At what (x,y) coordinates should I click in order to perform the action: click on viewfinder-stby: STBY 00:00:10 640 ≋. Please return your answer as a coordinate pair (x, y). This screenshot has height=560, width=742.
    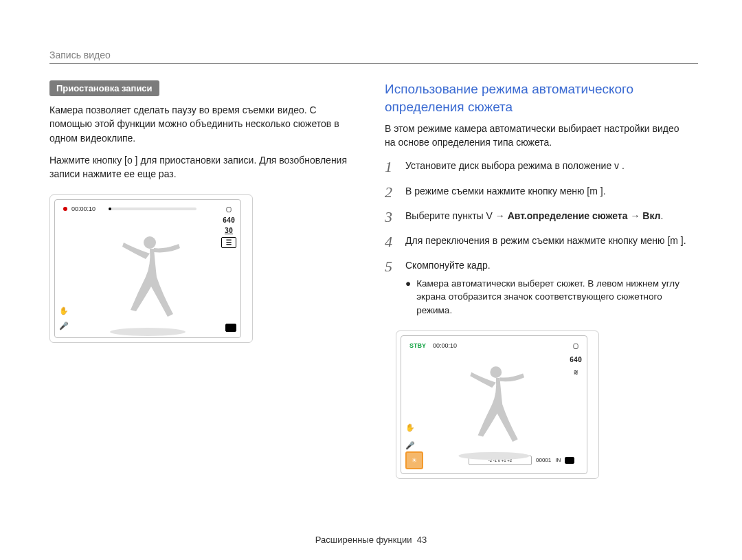
    Looking at the image, I should click on (497, 405).